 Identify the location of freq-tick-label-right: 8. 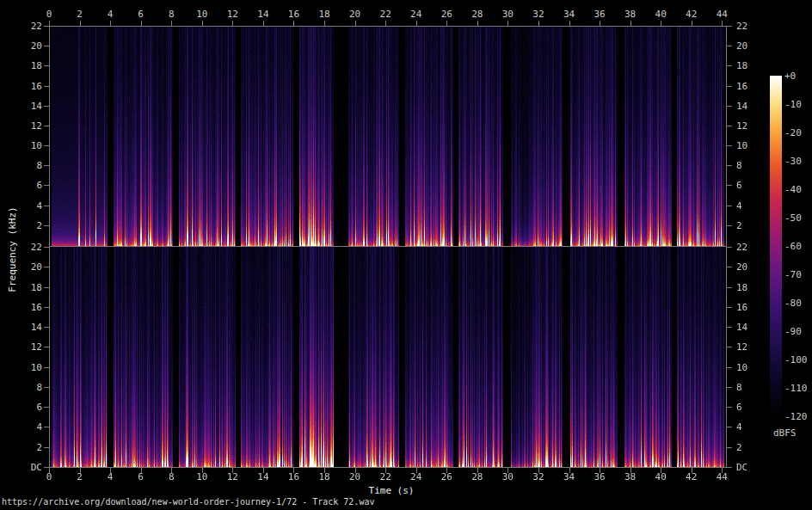
(740, 165).